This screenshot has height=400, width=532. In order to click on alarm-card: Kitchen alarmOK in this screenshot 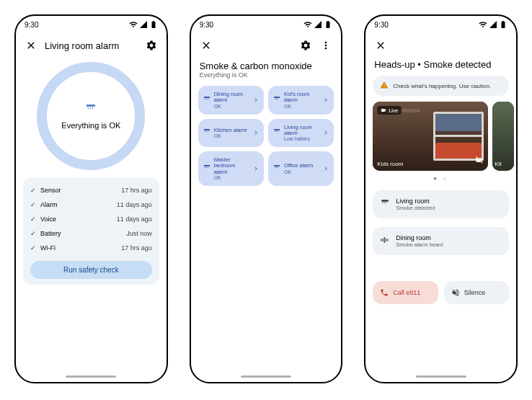, I will do `click(231, 133)`.